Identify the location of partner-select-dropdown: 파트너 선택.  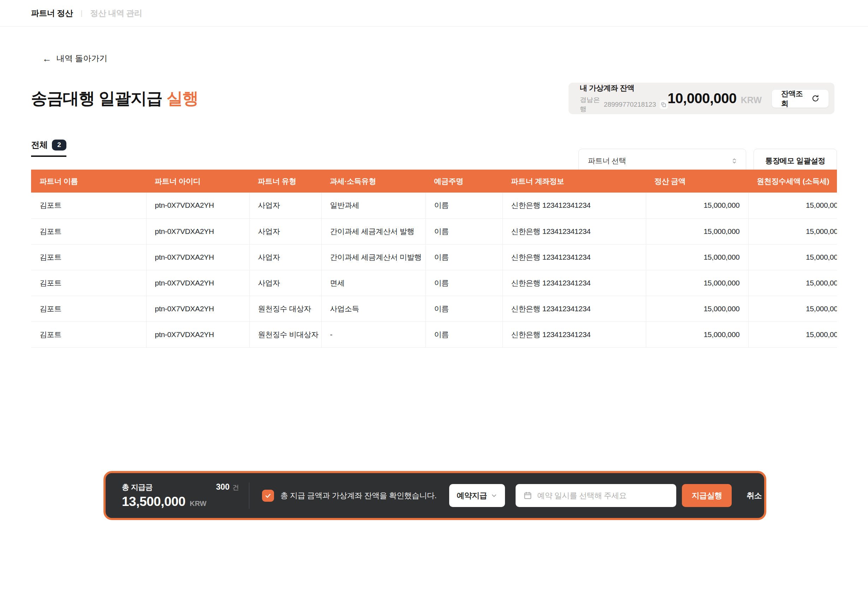
(662, 161).